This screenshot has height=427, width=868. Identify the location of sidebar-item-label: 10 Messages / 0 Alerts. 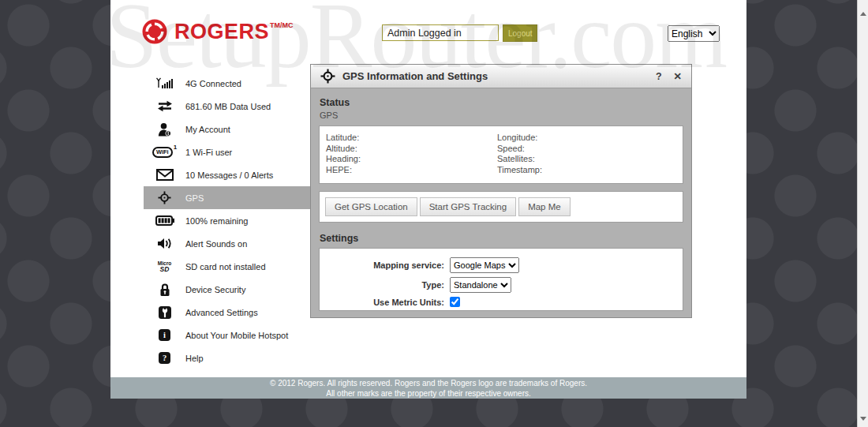
(229, 175).